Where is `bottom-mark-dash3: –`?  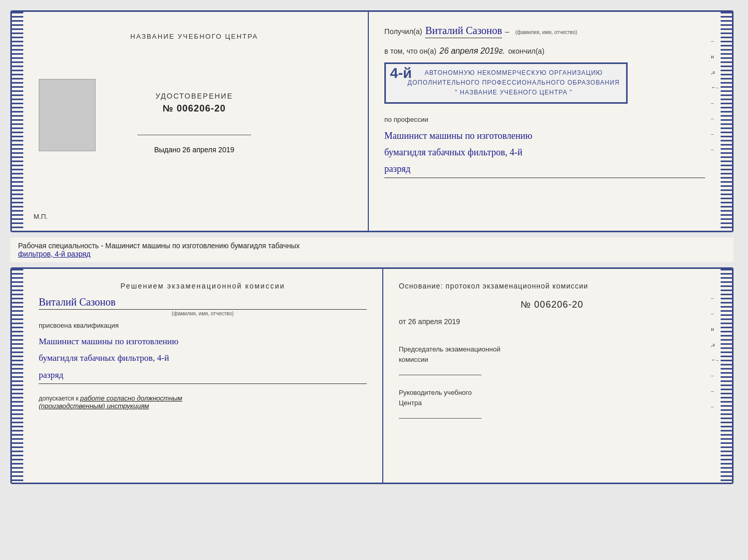 bottom-mark-dash3: – is located at coordinates (715, 375).